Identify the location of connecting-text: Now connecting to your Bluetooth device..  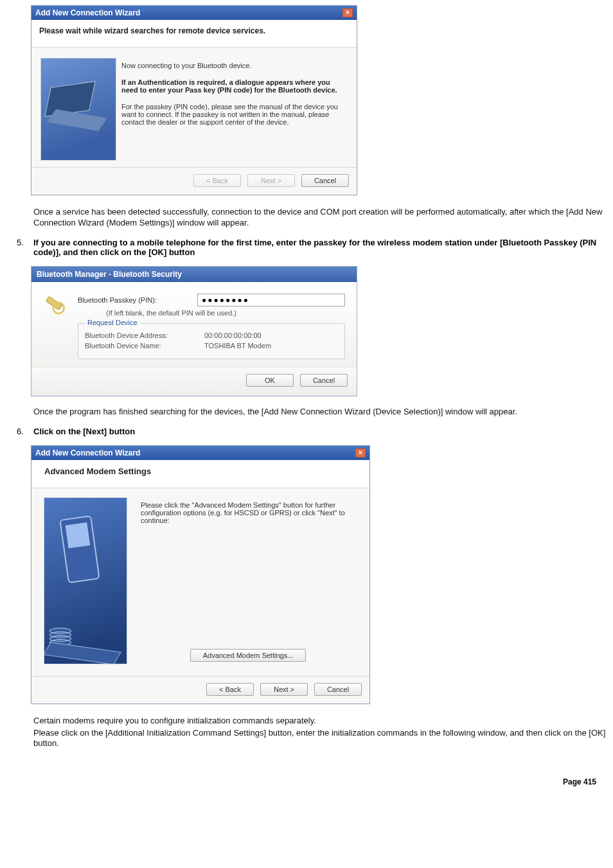
(235, 66).